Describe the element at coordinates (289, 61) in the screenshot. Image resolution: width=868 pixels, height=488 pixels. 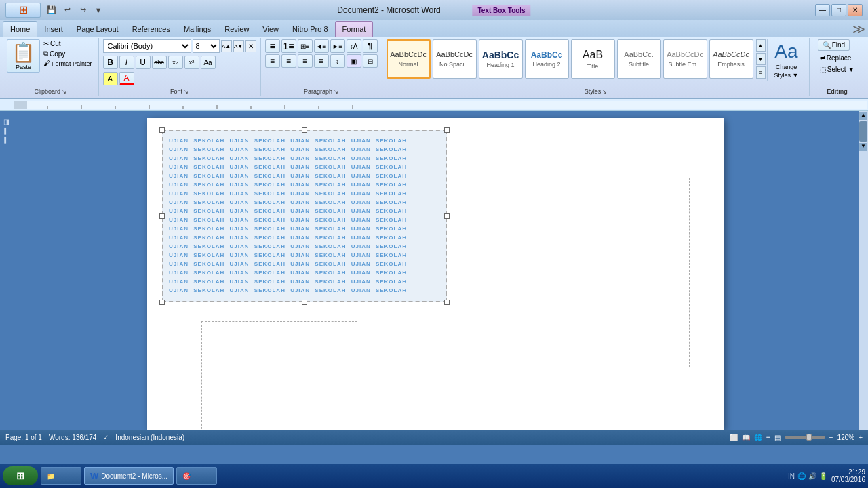
I see `align-center-button: ≡` at that location.